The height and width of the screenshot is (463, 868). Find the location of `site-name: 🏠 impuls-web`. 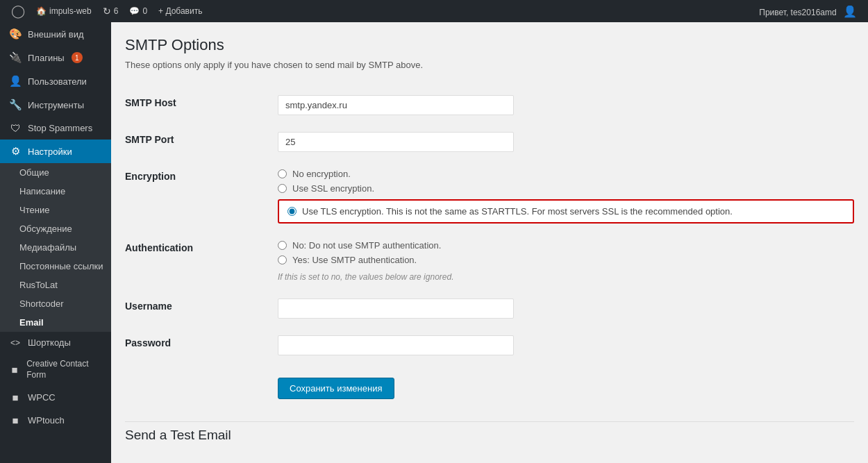

site-name: 🏠 impuls-web is located at coordinates (64, 11).